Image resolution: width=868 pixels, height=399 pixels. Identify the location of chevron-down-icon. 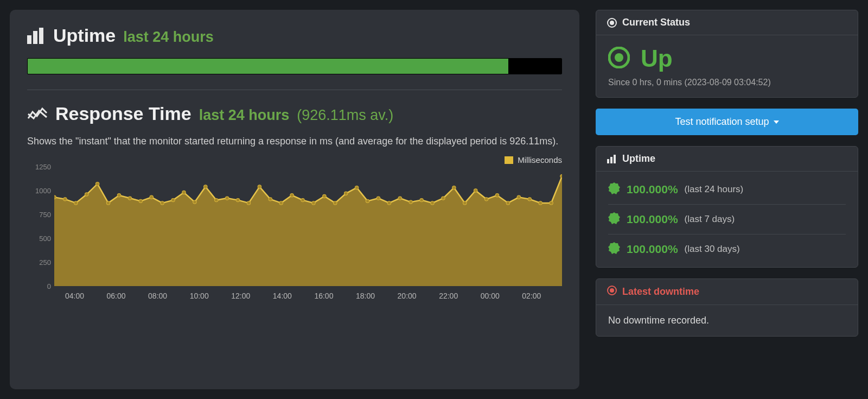
(776, 122).